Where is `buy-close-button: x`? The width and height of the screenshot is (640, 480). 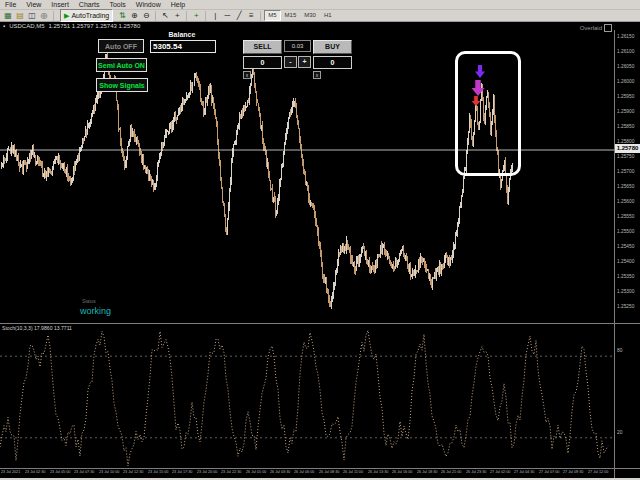
buy-close-button: x is located at coordinates (317, 75).